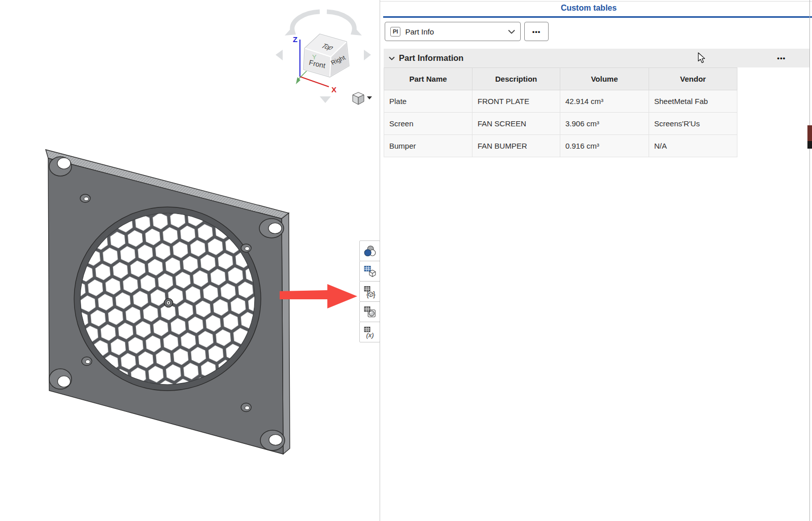  Describe the element at coordinates (334, 89) in the screenshot. I see `x-axis-label: X` at that location.